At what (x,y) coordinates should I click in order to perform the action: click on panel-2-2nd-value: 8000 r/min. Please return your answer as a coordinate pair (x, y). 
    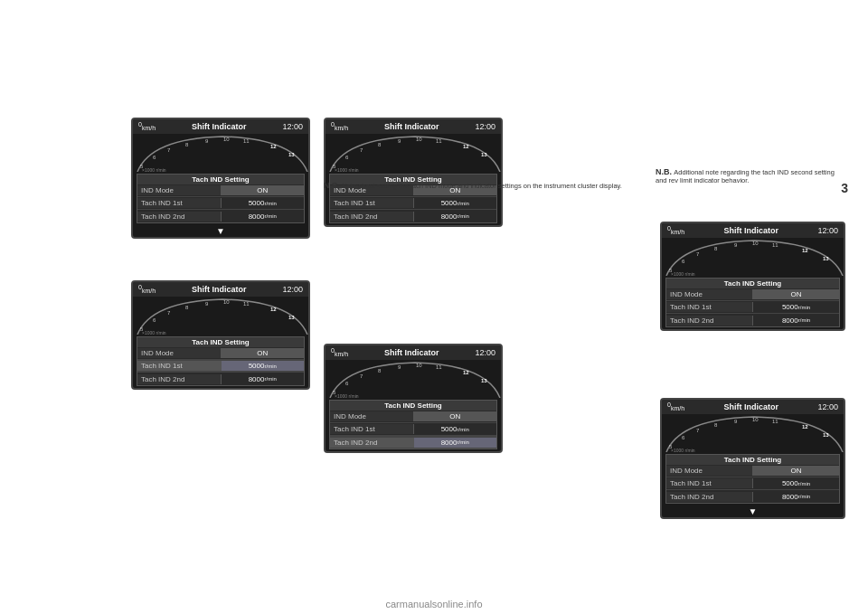
    Looking at the image, I should click on (456, 217).